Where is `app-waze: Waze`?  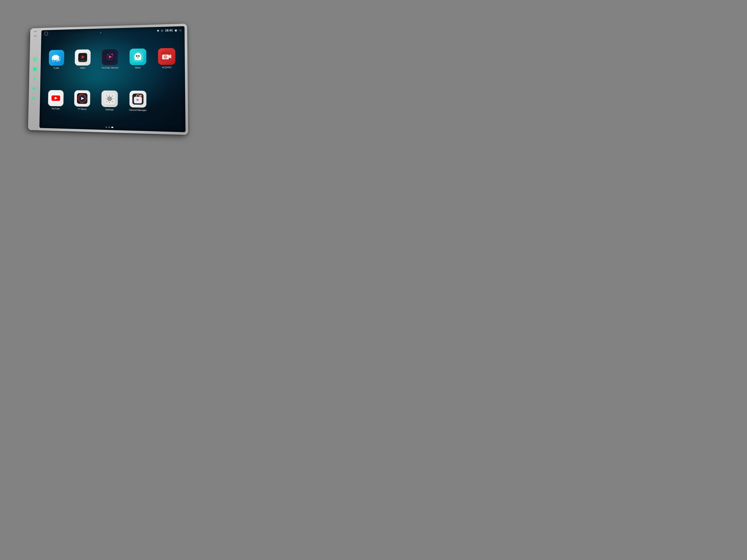 app-waze: Waze is located at coordinates (138, 59).